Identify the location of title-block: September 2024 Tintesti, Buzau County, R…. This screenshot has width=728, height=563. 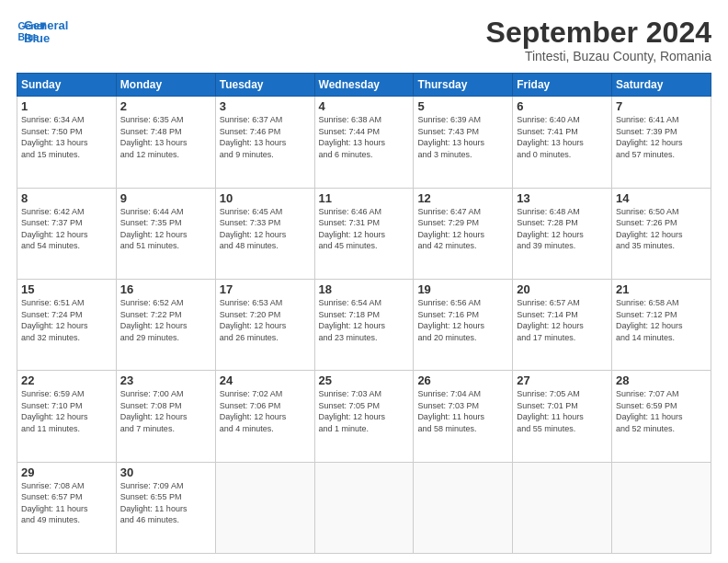
(599, 40).